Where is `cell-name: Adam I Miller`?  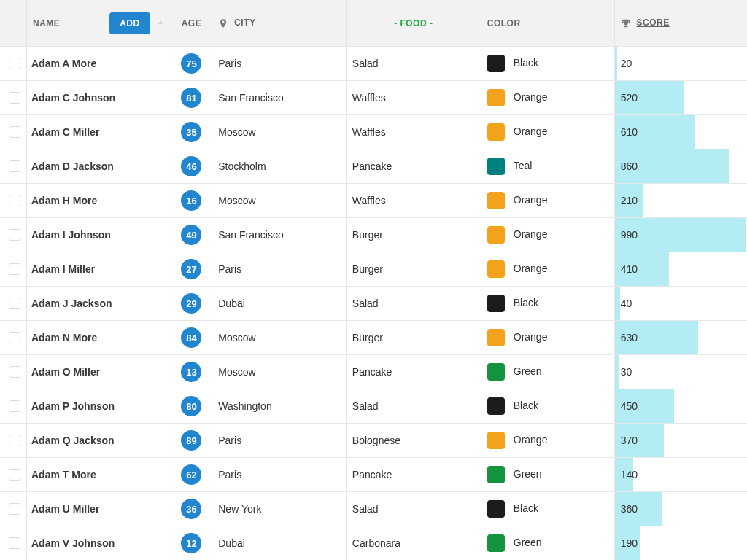
cell-name: Adam I Miller is located at coordinates (99, 270).